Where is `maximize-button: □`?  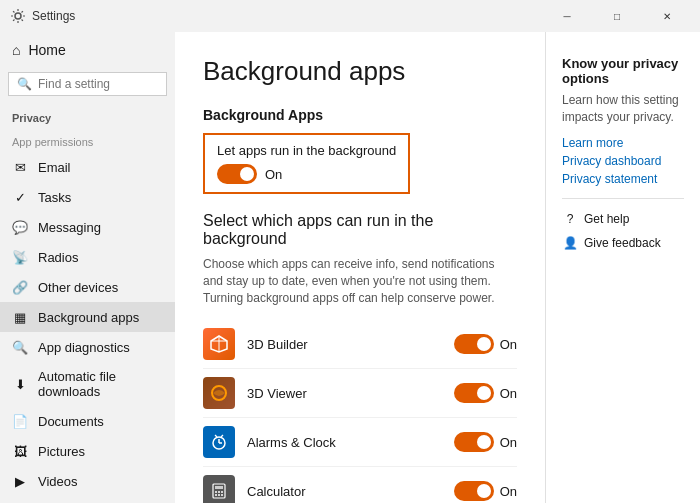 maximize-button: □ is located at coordinates (617, 16).